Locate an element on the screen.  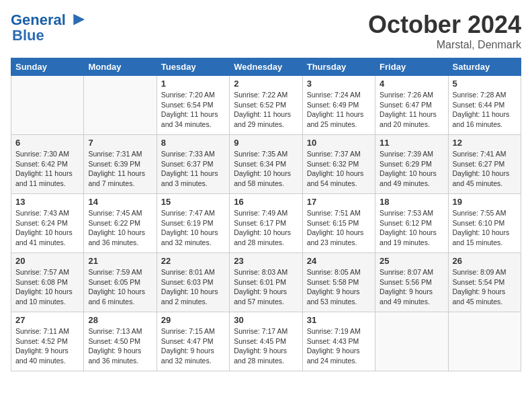
day-info: Sunrise: 7:20 AM Sunset: 6:54 PM Dayligh… is located at coordinates (193, 110).